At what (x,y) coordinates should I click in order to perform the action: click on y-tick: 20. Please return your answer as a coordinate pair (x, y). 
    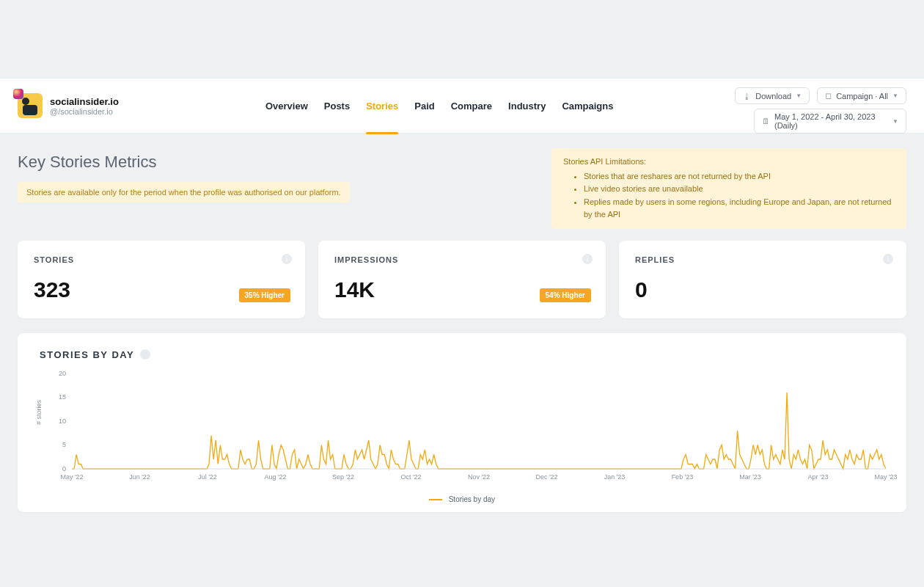
    Looking at the image, I should click on (62, 373).